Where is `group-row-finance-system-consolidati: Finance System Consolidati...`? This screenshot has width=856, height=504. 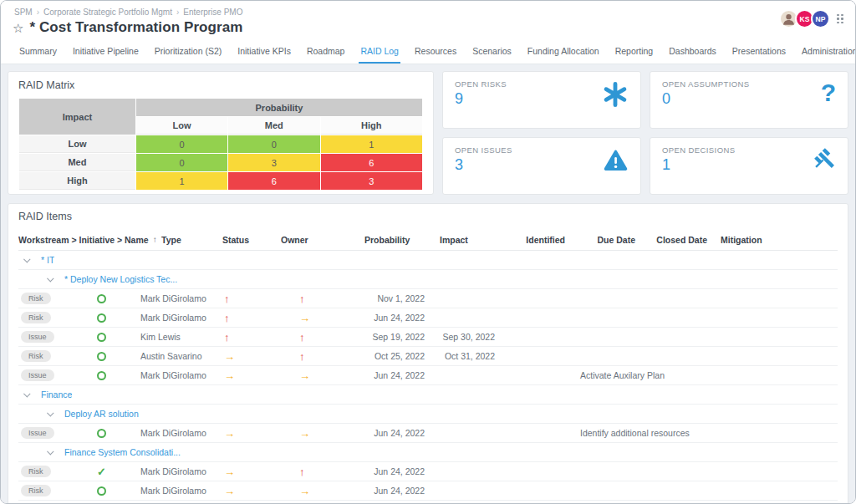 group-row-finance-system-consolidati: Finance System Consolidati... is located at coordinates (428, 453).